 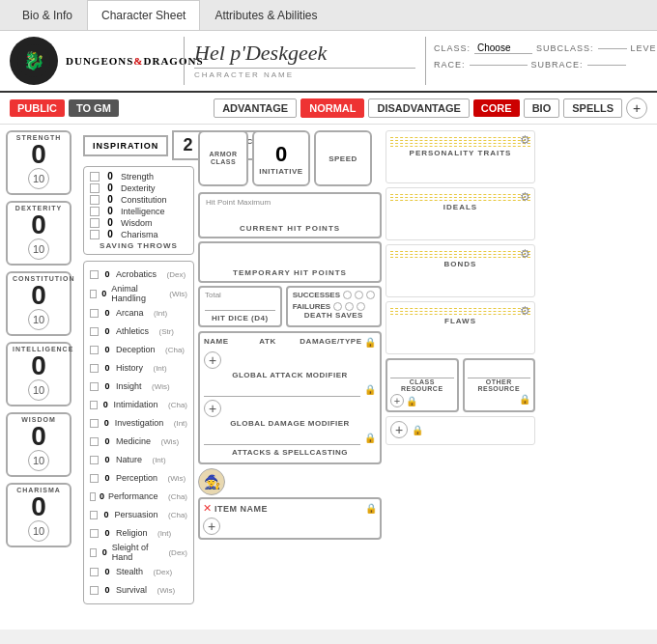 I want to click on deception-check, so click(x=95, y=350).